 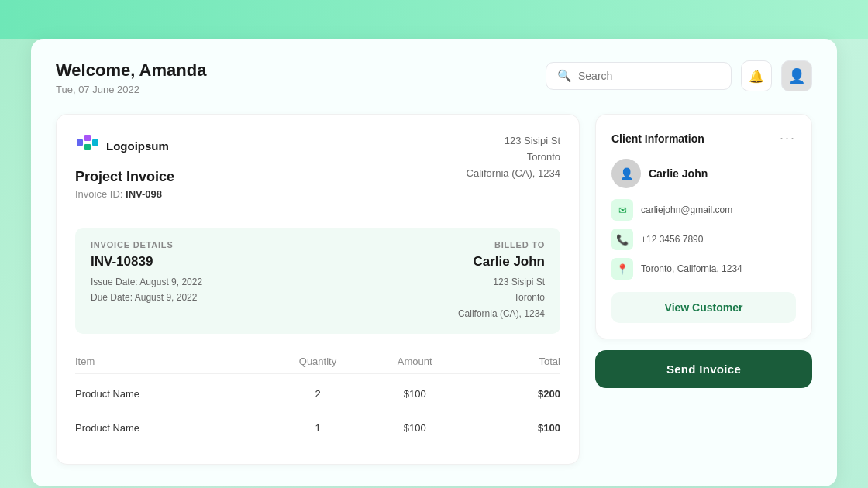 I want to click on header-right: 🔍 🔔 👤, so click(x=679, y=76).